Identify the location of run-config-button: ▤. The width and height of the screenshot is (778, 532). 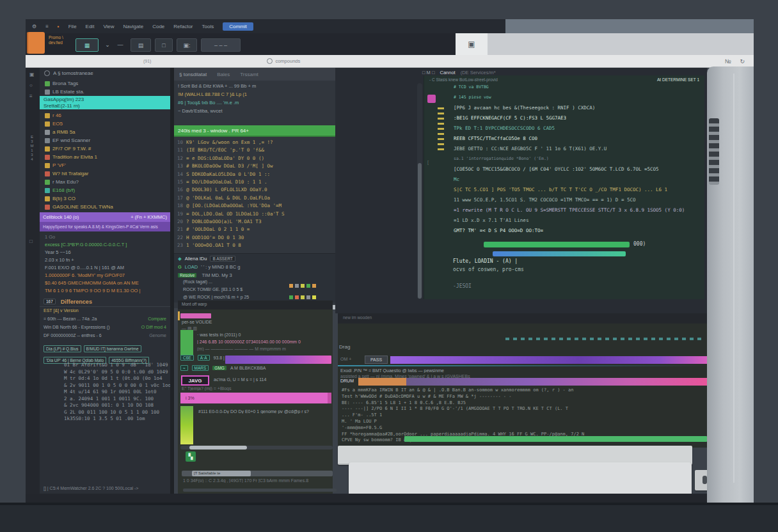
(141, 45).